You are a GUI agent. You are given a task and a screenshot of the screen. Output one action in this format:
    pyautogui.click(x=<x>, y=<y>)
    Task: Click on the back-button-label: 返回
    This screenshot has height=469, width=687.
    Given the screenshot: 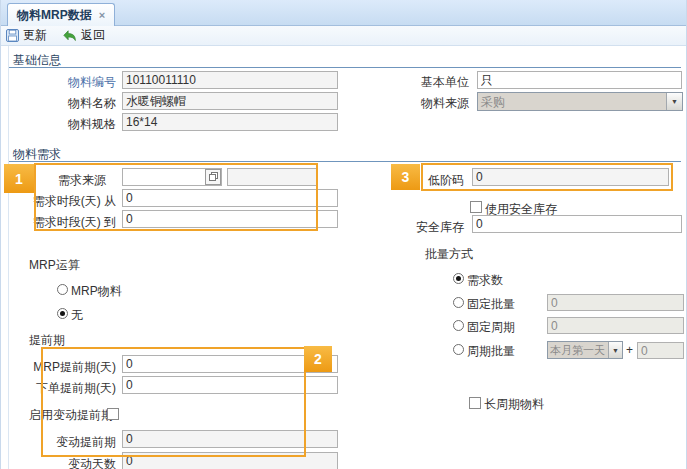 What is the action you would take?
    pyautogui.click(x=93, y=36)
    